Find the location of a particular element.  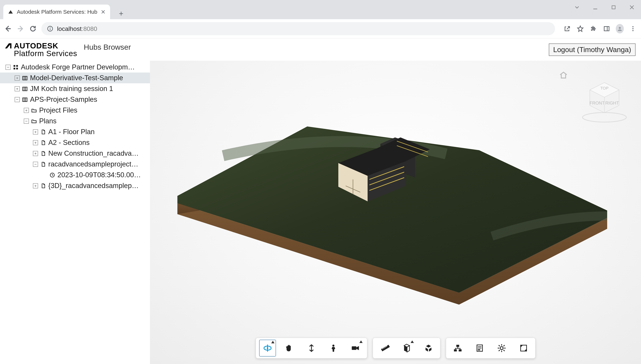

url-input: localhost:8080 is located at coordinates (298, 28).